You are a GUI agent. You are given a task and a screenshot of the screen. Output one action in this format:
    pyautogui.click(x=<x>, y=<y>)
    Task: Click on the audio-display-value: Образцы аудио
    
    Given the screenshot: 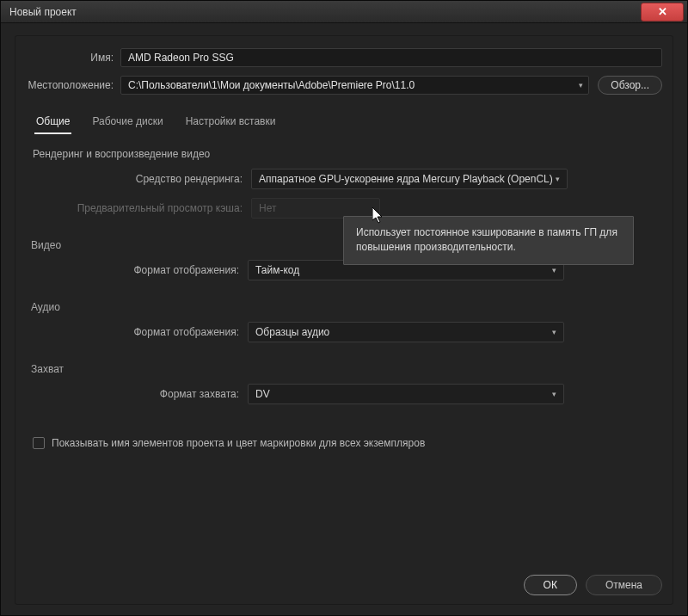 What is the action you would take?
    pyautogui.click(x=292, y=332)
    